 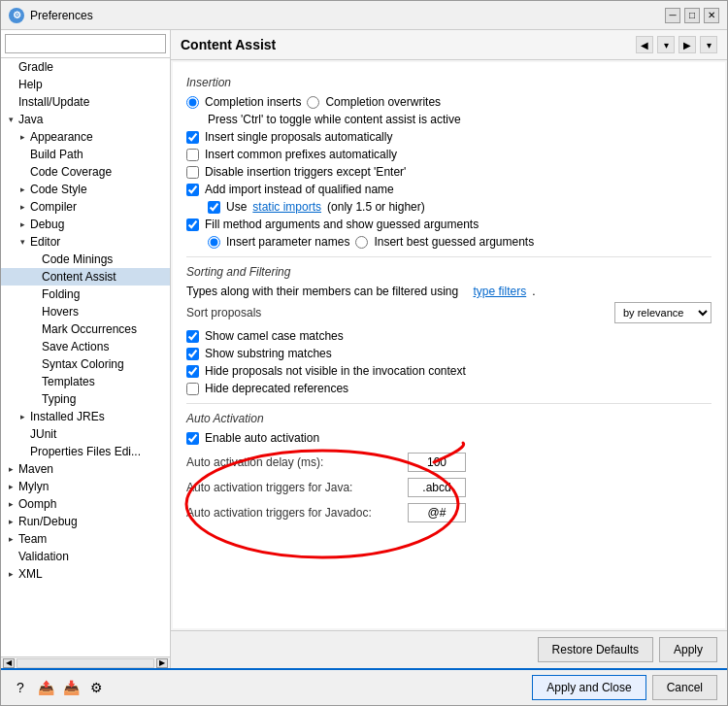 I want to click on sidebar-label-mylyn: Mylyn, so click(x=33, y=487).